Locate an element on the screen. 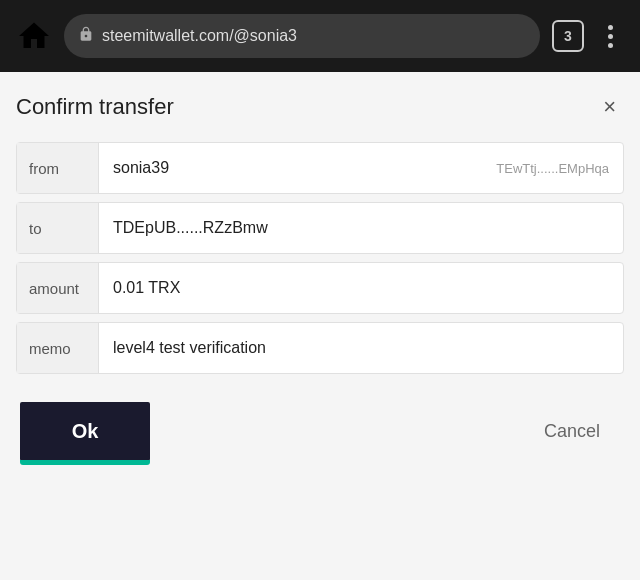  url-text: steemitwallet.com/@sonia3 is located at coordinates (314, 36).